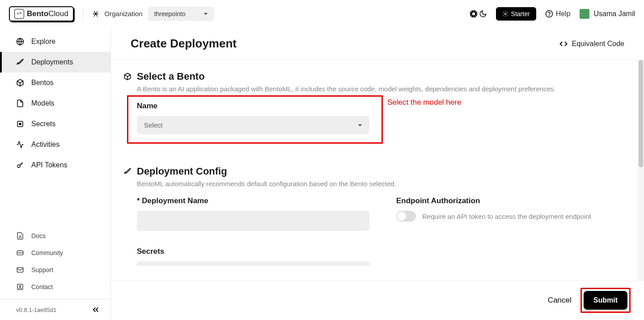 The width and height of the screenshot is (644, 320). I want to click on endpoint-auth-desc: Require an API token to access the deplo…, so click(507, 217).